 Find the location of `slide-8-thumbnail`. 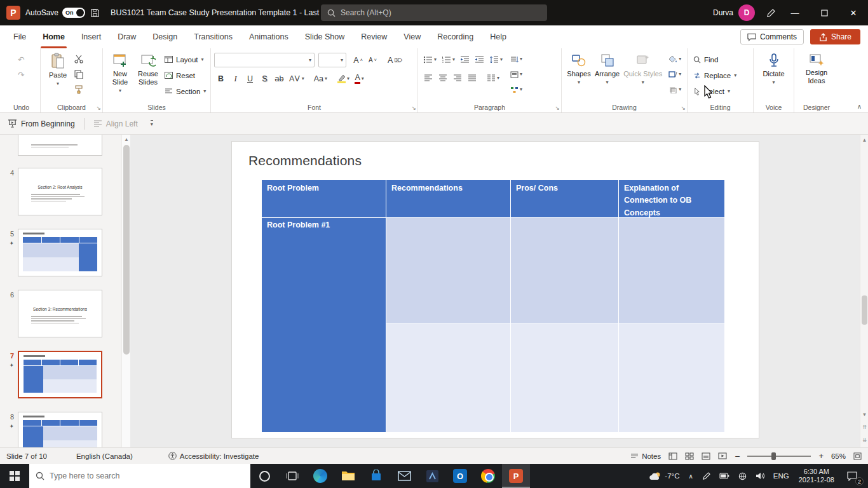

slide-8-thumbnail is located at coordinates (60, 430).